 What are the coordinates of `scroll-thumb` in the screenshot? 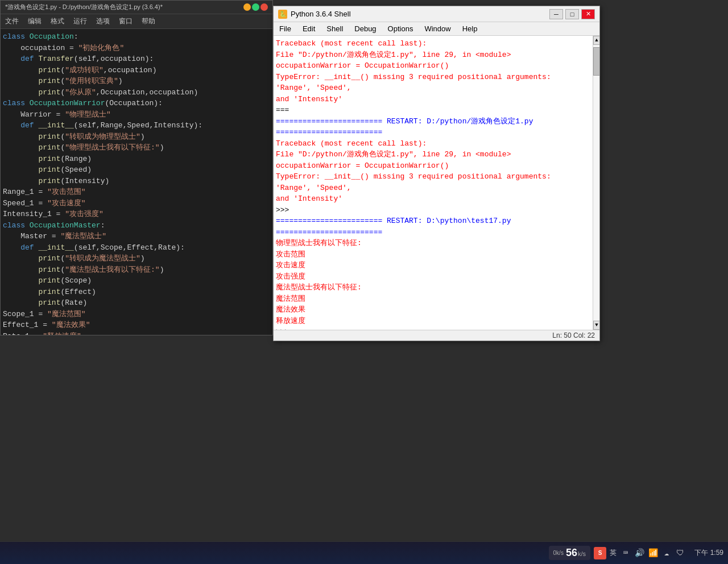 It's located at (596, 61).